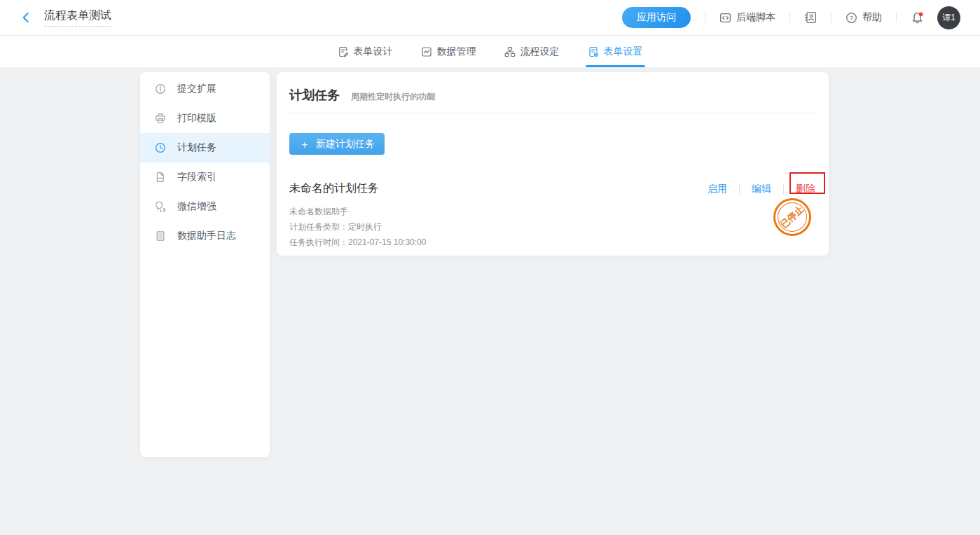  Describe the element at coordinates (373, 52) in the screenshot. I see `tab-label: 表单设计` at that location.